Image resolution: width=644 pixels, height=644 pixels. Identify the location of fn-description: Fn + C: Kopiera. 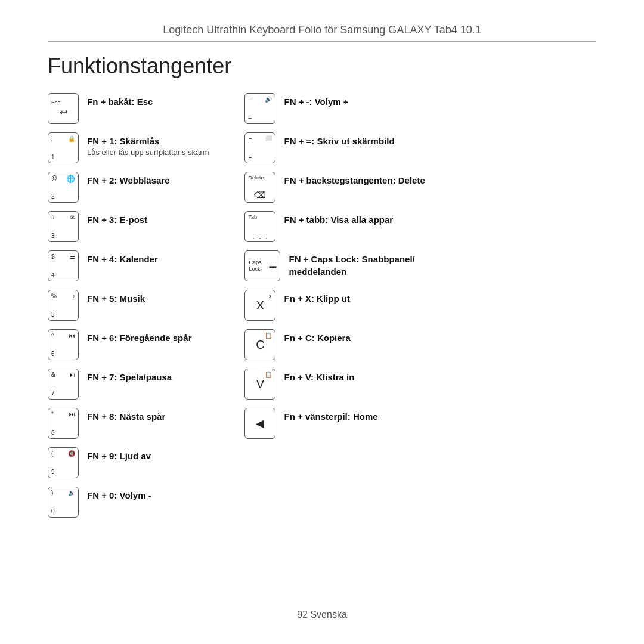
(317, 336).